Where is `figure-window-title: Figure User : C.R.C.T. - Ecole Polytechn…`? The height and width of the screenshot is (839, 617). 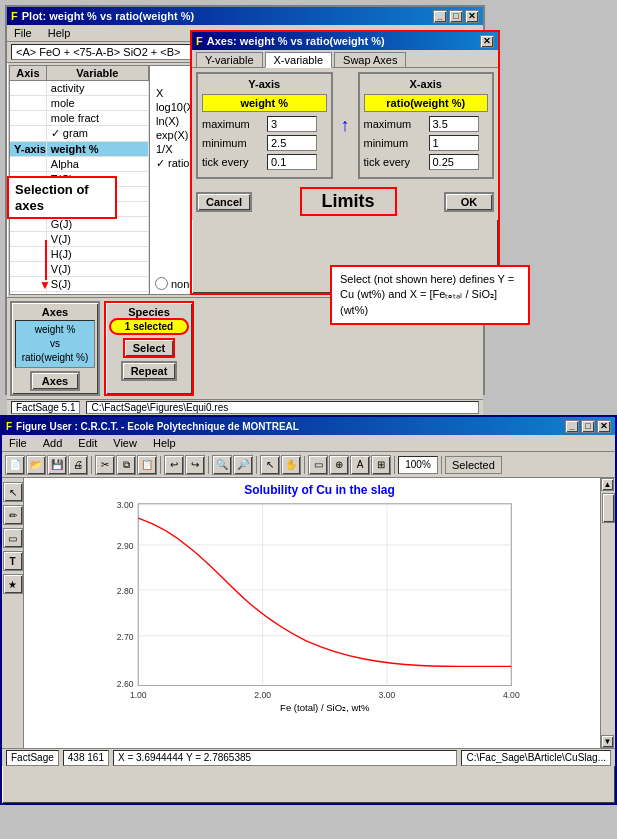
figure-window-title: Figure User : C.R.C.T. - Ecole Polytechn… is located at coordinates (158, 426).